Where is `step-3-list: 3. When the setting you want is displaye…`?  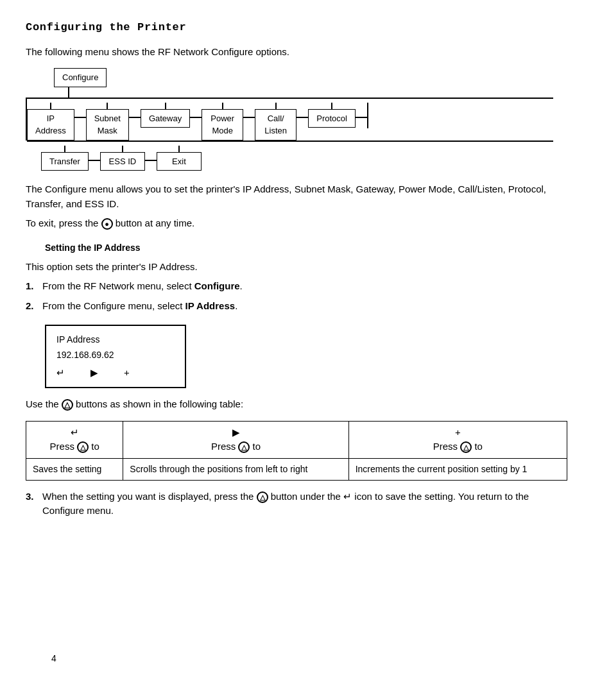
step-3-list: 3. When the setting you want is displaye… is located at coordinates (296, 504).